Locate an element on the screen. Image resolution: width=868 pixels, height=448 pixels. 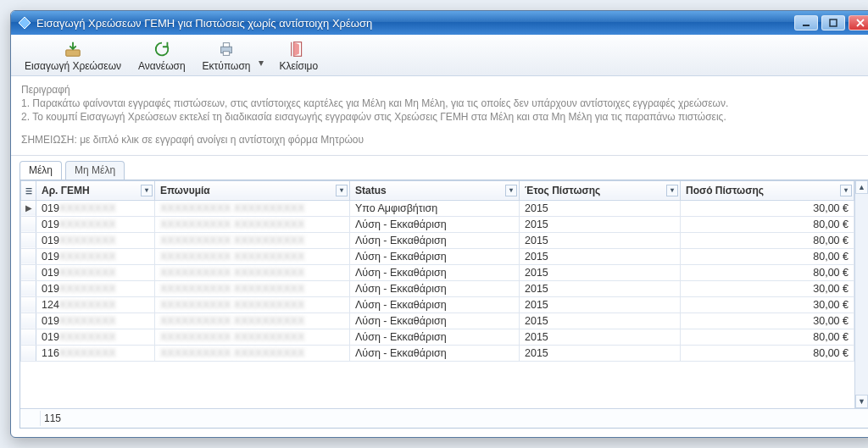
window-title: Εισαγωγή Χρεώσεων ΓΕΜΗ για Πιστώσεις χωρ… is located at coordinates (204, 24).